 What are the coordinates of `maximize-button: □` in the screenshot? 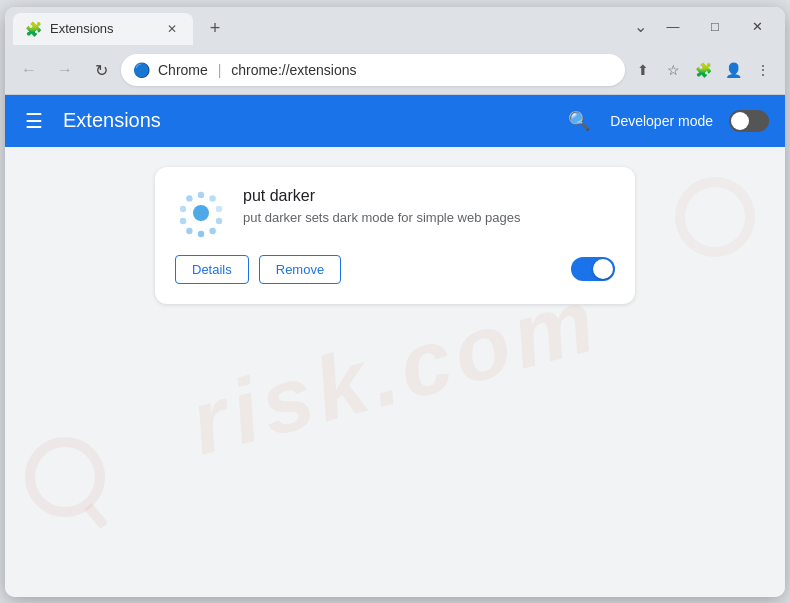 It's located at (715, 27).